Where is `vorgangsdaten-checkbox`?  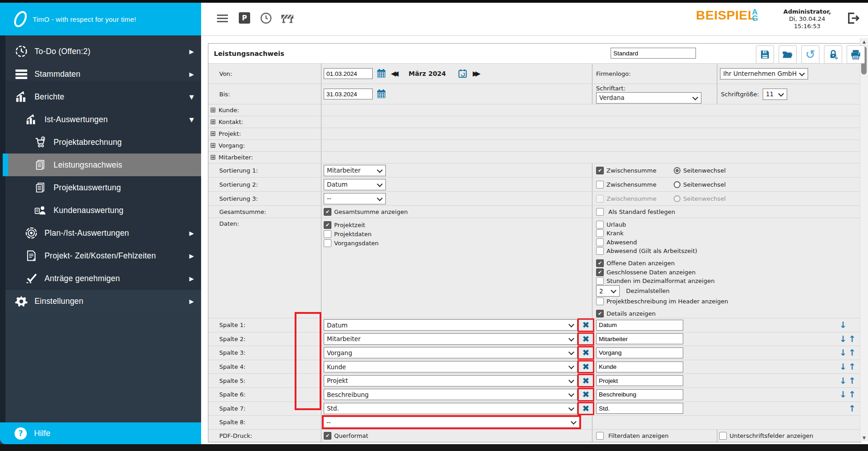
vorgangsdaten-checkbox is located at coordinates (328, 243).